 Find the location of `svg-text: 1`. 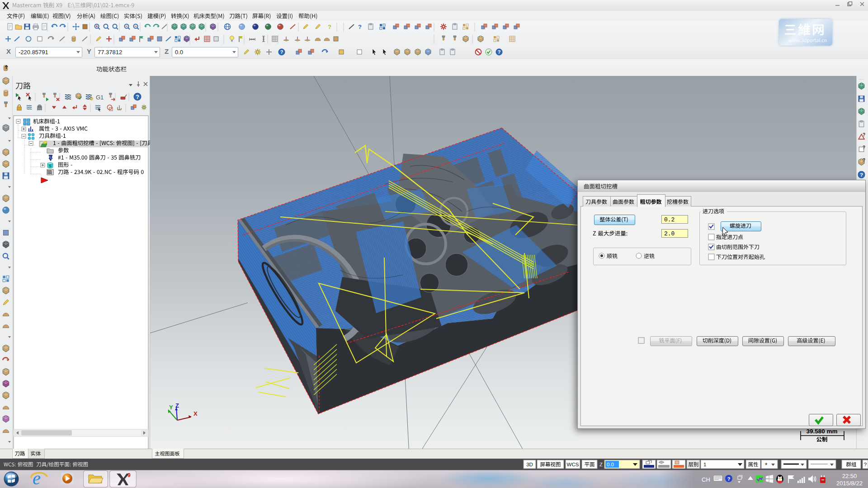

svg-text: 1 is located at coordinates (705, 465).